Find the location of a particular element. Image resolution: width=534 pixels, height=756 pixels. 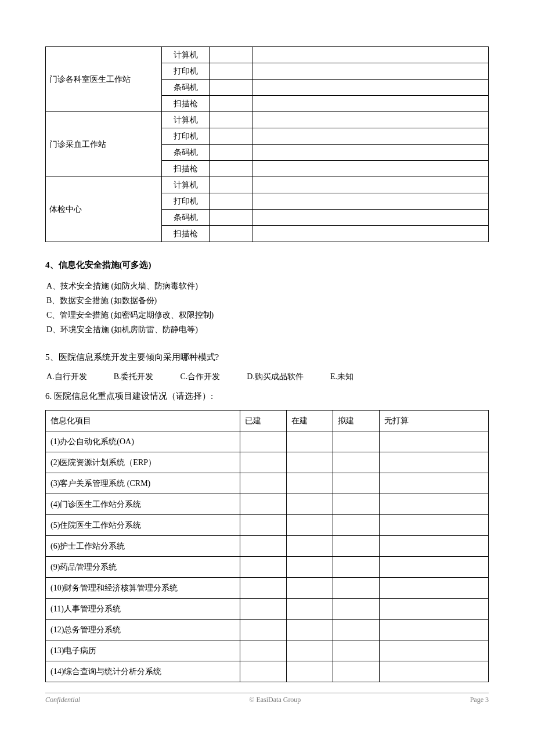

q5-option-e: E.未知 is located at coordinates (342, 376).